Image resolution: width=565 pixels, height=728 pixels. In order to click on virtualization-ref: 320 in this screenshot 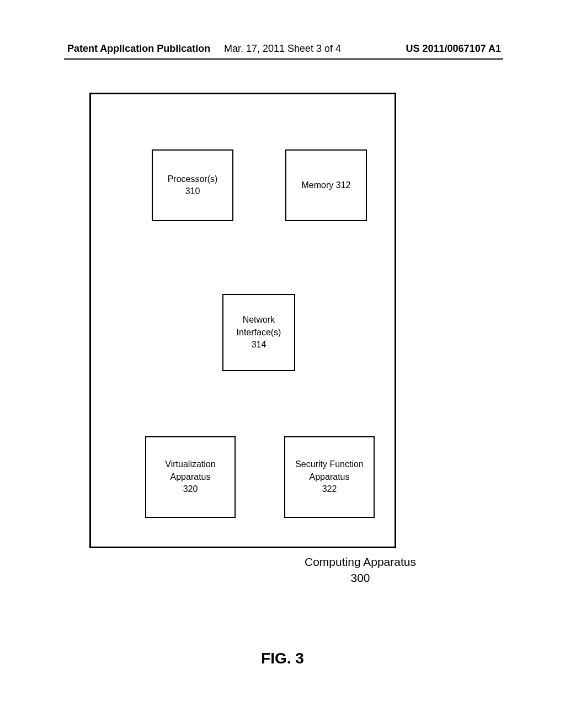, I will do `click(191, 489)`.